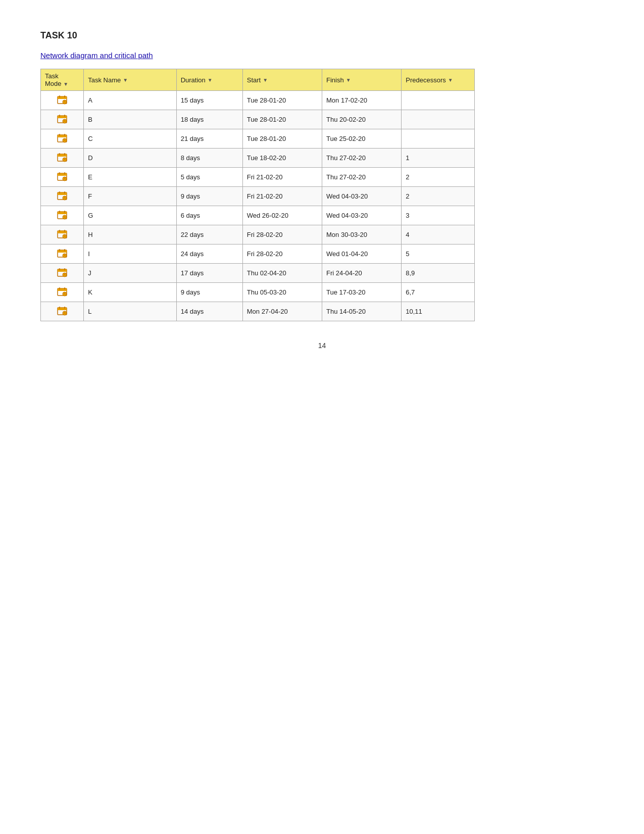 This screenshot has height=834, width=644. I want to click on subtitle: Network diagram and critical path, so click(322, 56).